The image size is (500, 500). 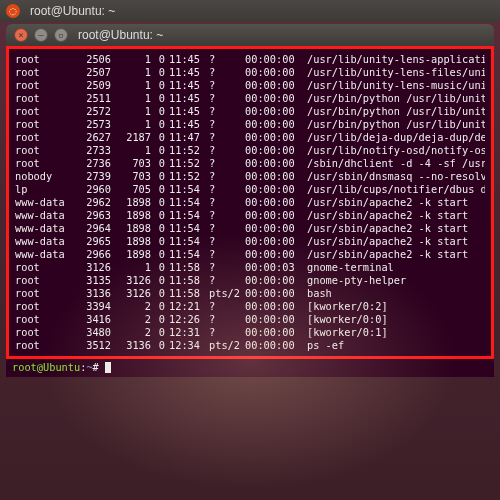 What do you see at coordinates (396, 98) in the screenshot?
I see `col-cmd: /usr/bin/python /usr/lib/unity-l` at bounding box center [396, 98].